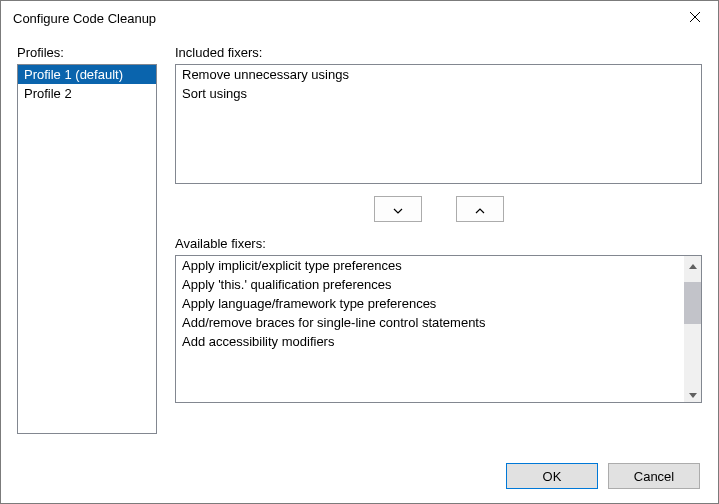  What do you see at coordinates (480, 209) in the screenshot?
I see `move-up-button` at bounding box center [480, 209].